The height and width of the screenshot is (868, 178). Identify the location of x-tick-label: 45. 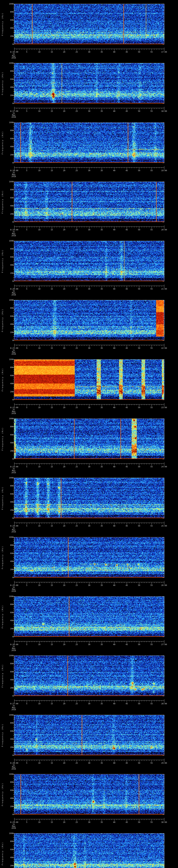
(127, 704).